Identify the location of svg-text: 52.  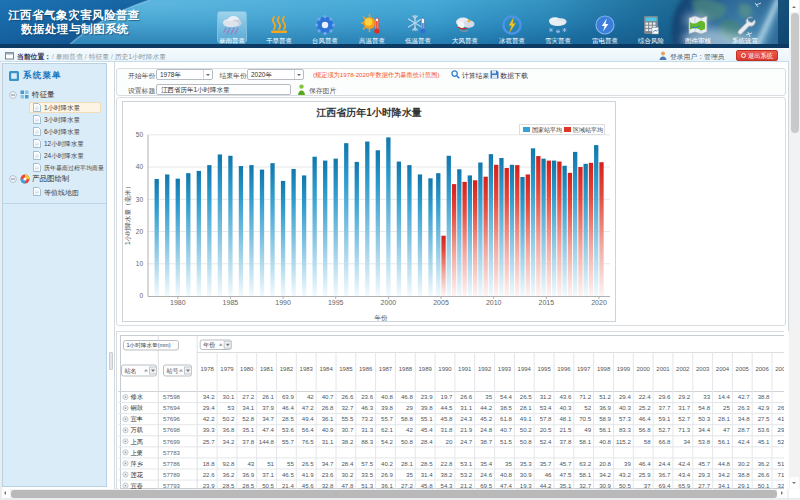
(588, 408).